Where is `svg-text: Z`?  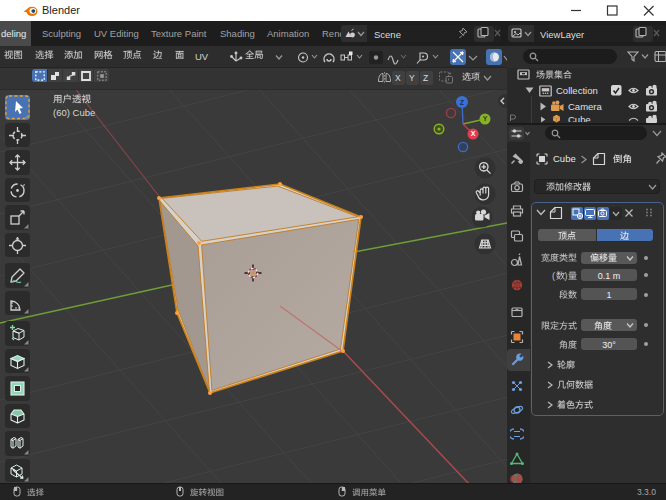
svg-text: Z is located at coordinates (462, 102).